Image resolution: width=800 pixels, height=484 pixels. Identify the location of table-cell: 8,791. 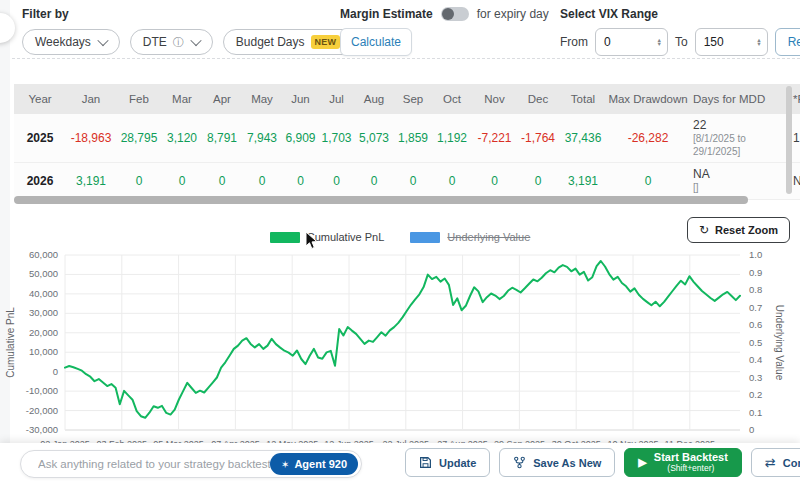
(222, 138).